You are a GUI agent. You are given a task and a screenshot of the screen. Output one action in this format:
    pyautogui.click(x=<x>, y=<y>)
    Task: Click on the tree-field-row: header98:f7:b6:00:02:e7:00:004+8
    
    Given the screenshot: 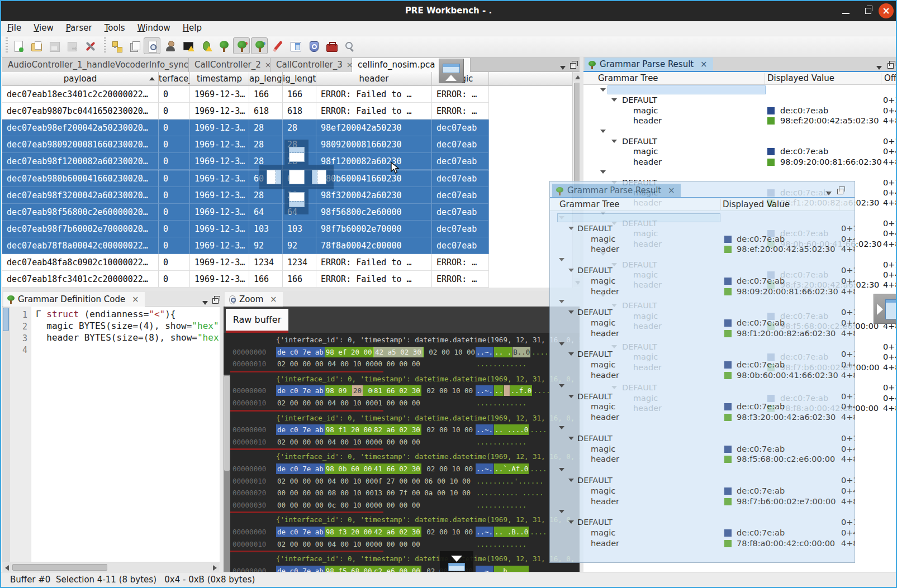 What is the action you would take?
    pyautogui.click(x=703, y=501)
    